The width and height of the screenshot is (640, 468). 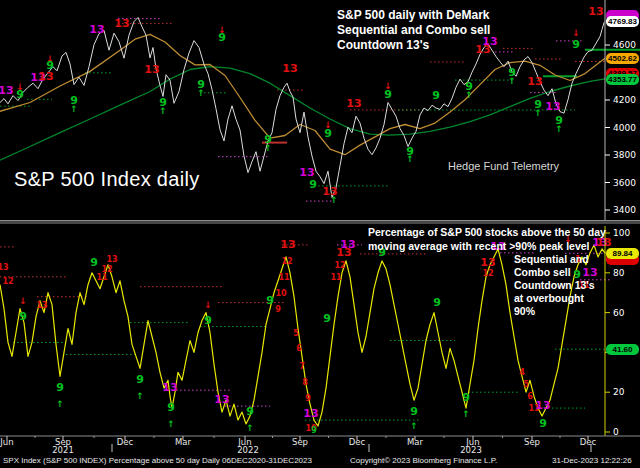 What do you see at coordinates (471, 450) in the screenshot?
I see `year-label: 2023` at bounding box center [471, 450].